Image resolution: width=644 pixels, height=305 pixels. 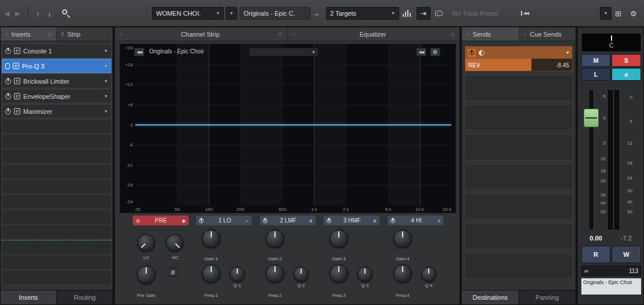 I want to click on band-shape-icon: √, so click(x=439, y=221).